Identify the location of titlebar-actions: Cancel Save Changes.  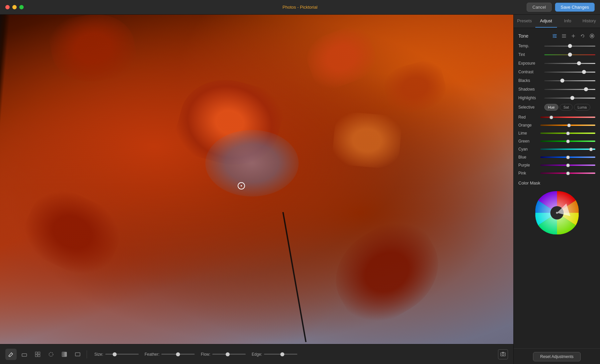
(561, 7).